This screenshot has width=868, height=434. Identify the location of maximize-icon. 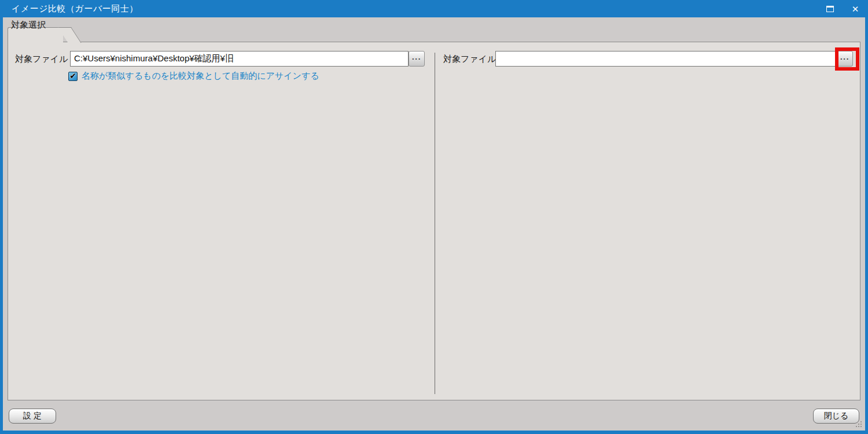
(830, 9).